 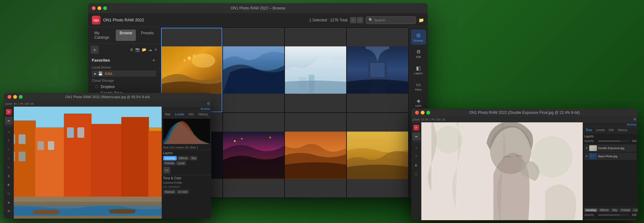 What do you see at coordinates (103, 35) in the screenshot?
I see `tab-my-catalogs: My Catalogs` at bounding box center [103, 35].